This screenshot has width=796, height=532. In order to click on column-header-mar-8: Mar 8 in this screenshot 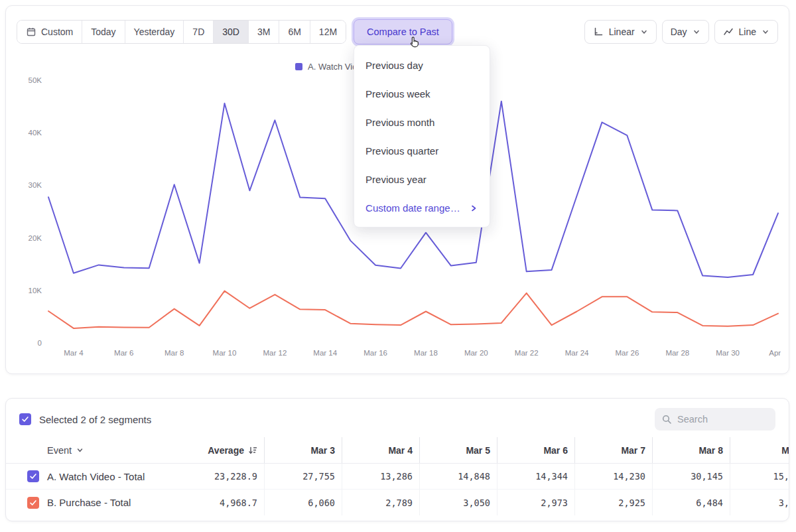, I will do `click(691, 450)`.